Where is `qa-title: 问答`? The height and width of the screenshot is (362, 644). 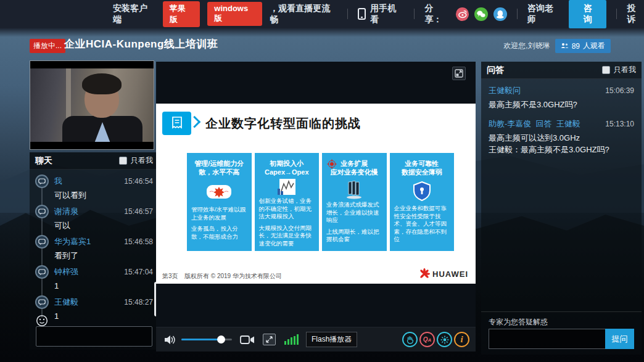 qa-title: 问答 is located at coordinates (495, 70).